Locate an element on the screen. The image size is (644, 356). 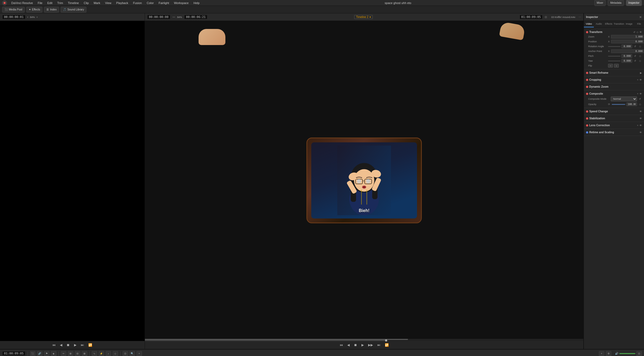
pitch-input is located at coordinates (627, 56).